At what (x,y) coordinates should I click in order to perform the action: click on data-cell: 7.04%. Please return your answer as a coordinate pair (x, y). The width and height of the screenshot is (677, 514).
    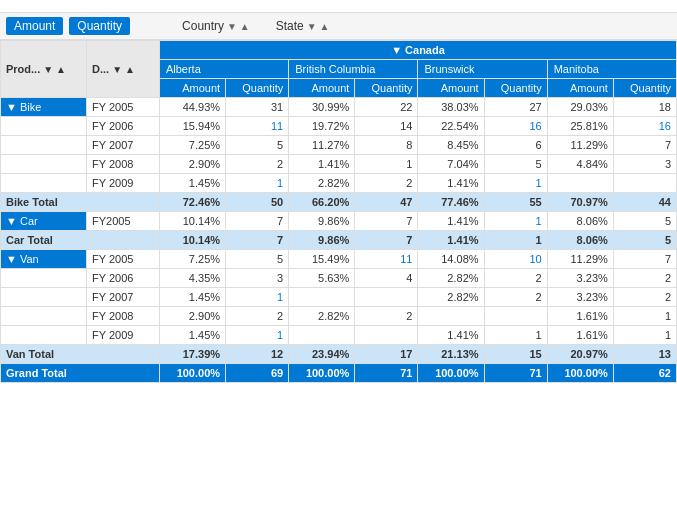
    Looking at the image, I should click on (451, 164).